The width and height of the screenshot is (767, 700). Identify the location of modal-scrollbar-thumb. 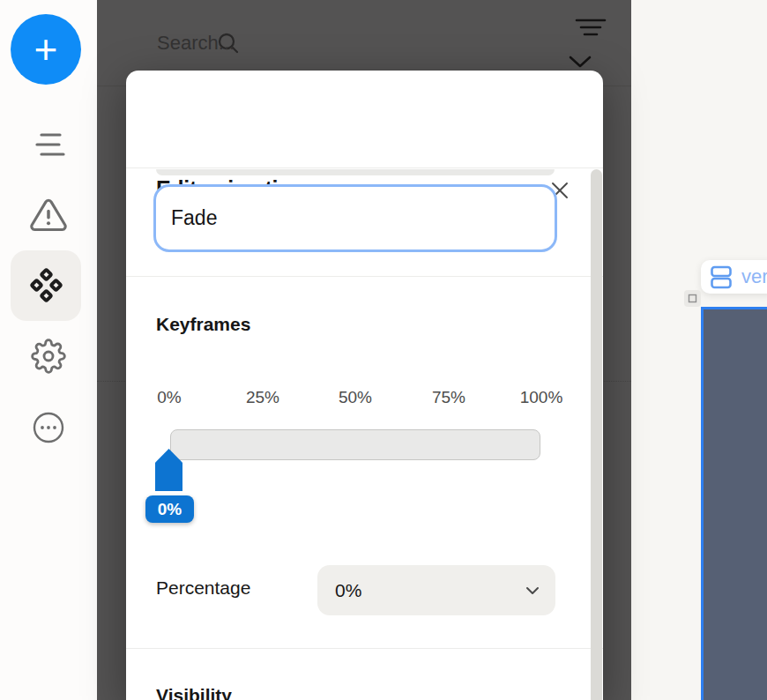
(596, 435).